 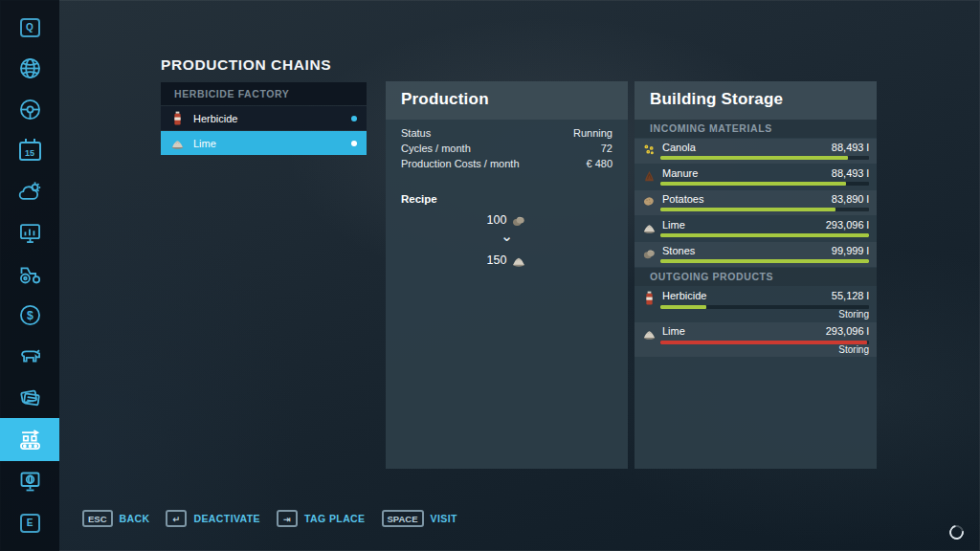 I want to click on storage-row-lime: Lime 293,096 l, so click(x=756, y=229).